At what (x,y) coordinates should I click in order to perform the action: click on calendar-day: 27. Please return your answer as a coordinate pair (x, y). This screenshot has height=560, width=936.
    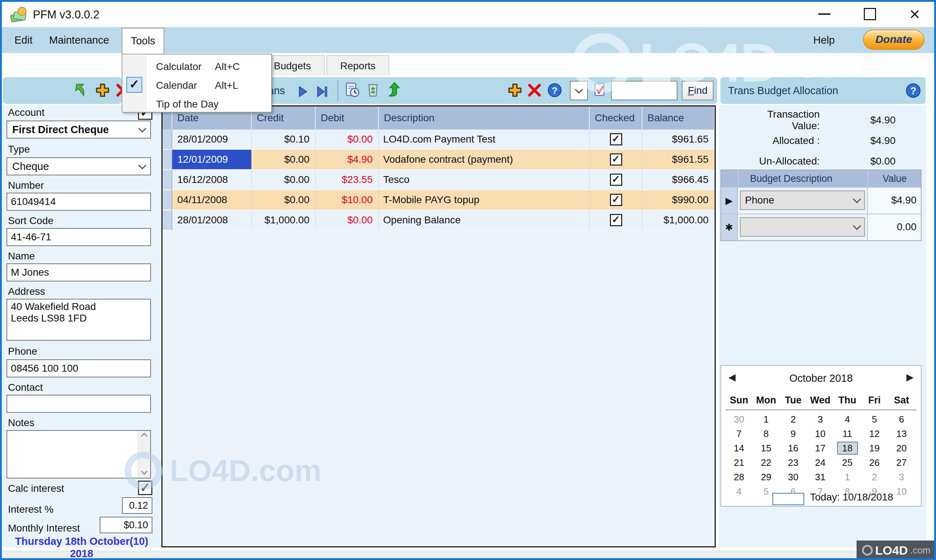
    Looking at the image, I should click on (902, 463).